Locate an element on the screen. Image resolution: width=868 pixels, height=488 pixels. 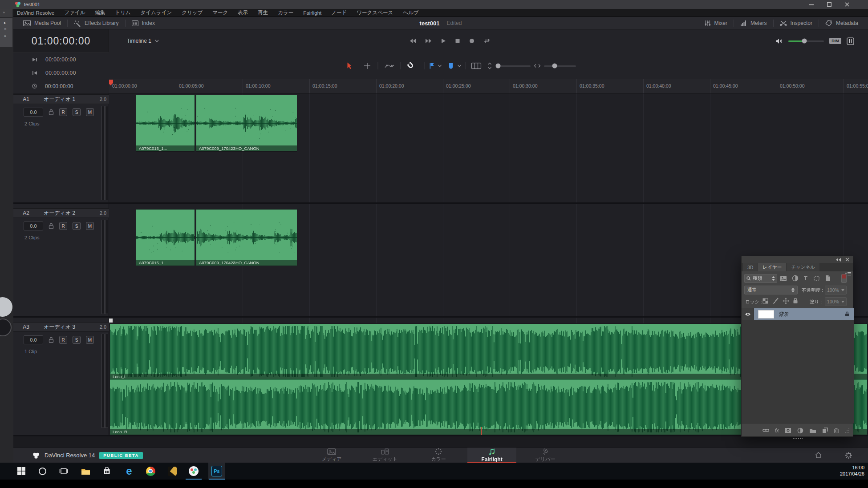
menu-color: カラー is located at coordinates (286, 12).